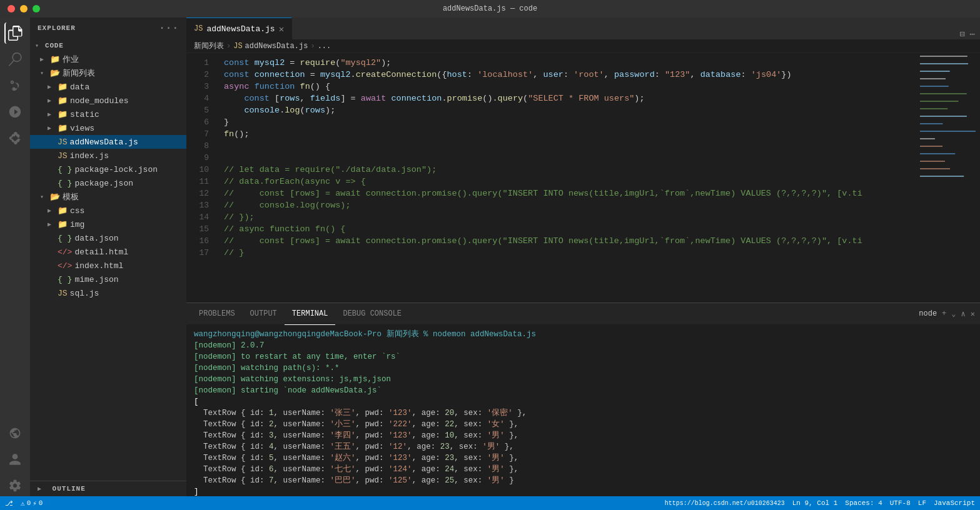 The image size is (980, 510). What do you see at coordinates (99, 101) in the screenshot?
I see `folder-label: node_modules` at bounding box center [99, 101].